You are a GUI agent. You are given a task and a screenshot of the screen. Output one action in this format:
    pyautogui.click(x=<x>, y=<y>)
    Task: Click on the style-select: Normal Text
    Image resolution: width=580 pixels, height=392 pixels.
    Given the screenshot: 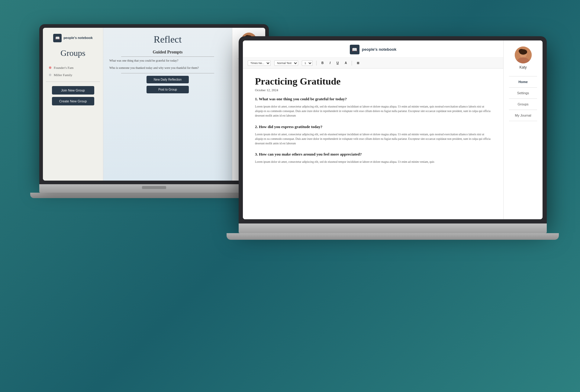 What is the action you would take?
    pyautogui.click(x=286, y=63)
    